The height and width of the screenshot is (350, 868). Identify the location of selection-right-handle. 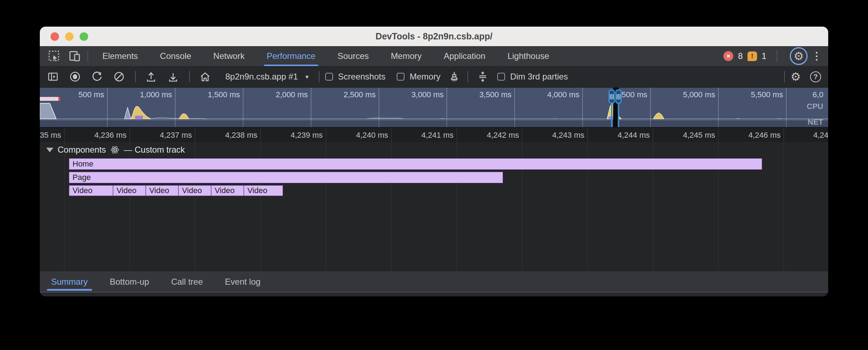
(618, 97).